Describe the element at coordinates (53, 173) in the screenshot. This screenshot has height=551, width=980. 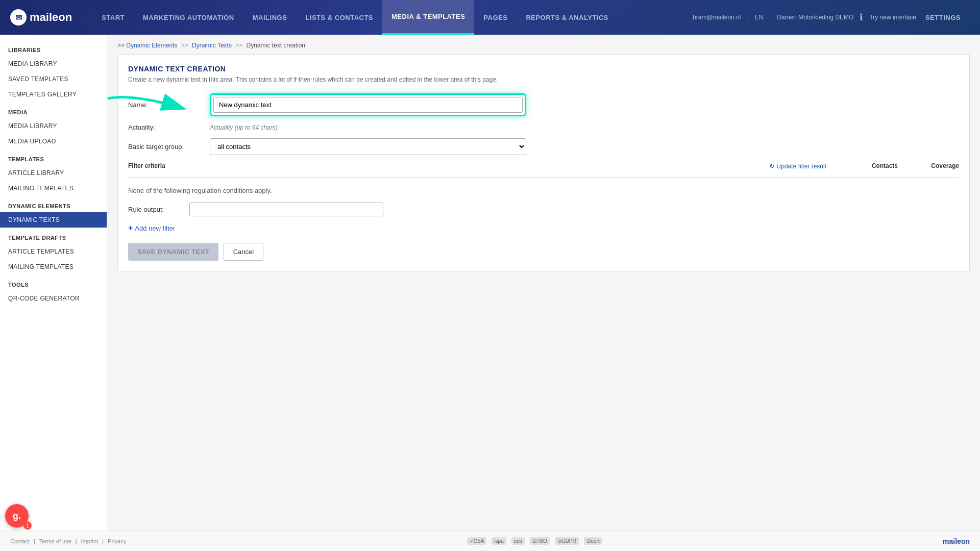
I see `sidebar-item-article-library: ARTICLE LIBRARY` at that location.